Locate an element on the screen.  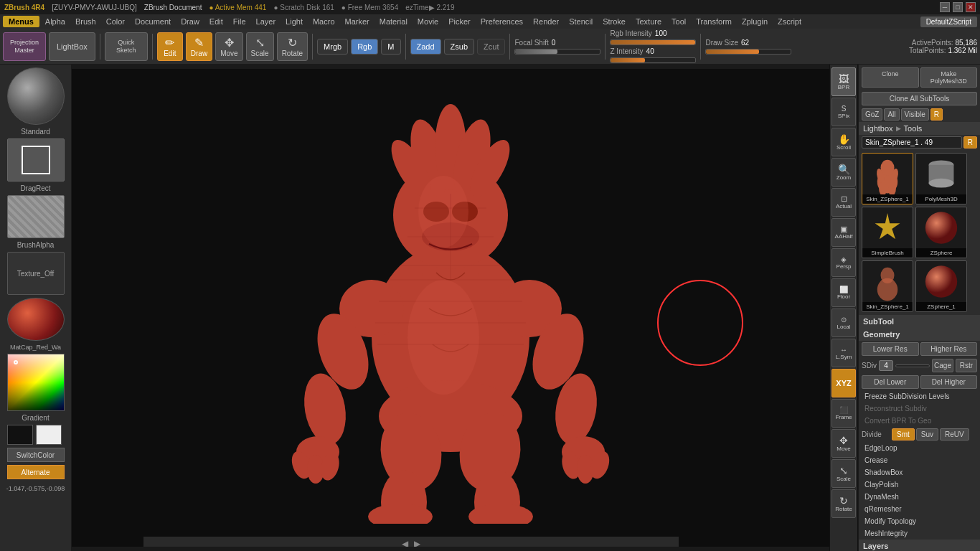
menu-marker: Marker is located at coordinates (357, 22).